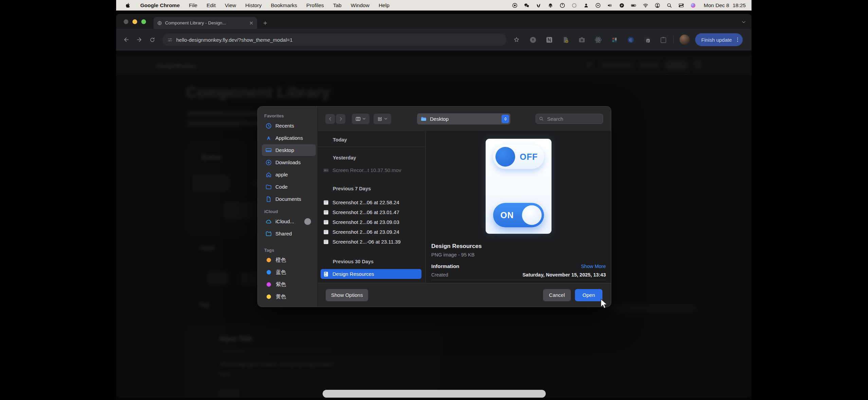 The image size is (868, 400). Describe the element at coordinates (550, 5) in the screenshot. I see `hat-icon` at that location.